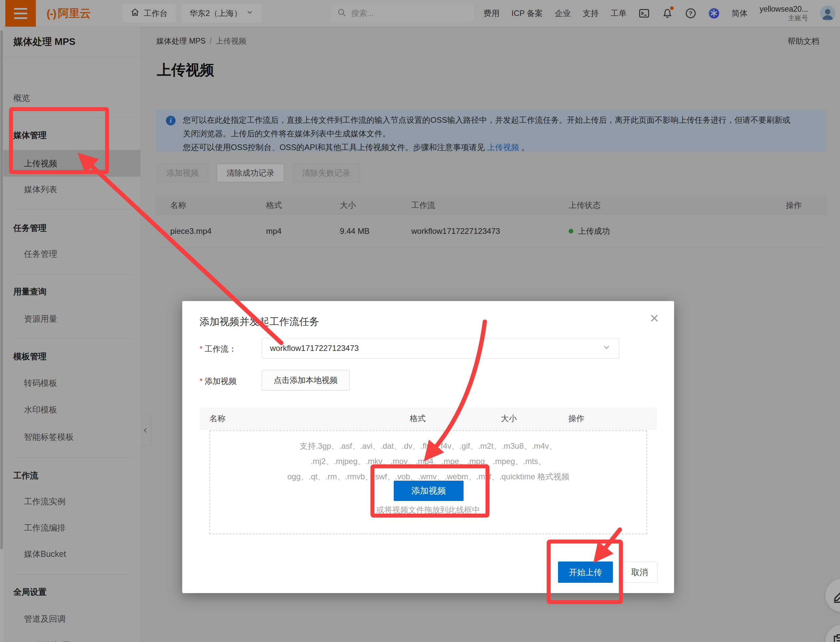  I want to click on col-name: 名称, so click(309, 418).